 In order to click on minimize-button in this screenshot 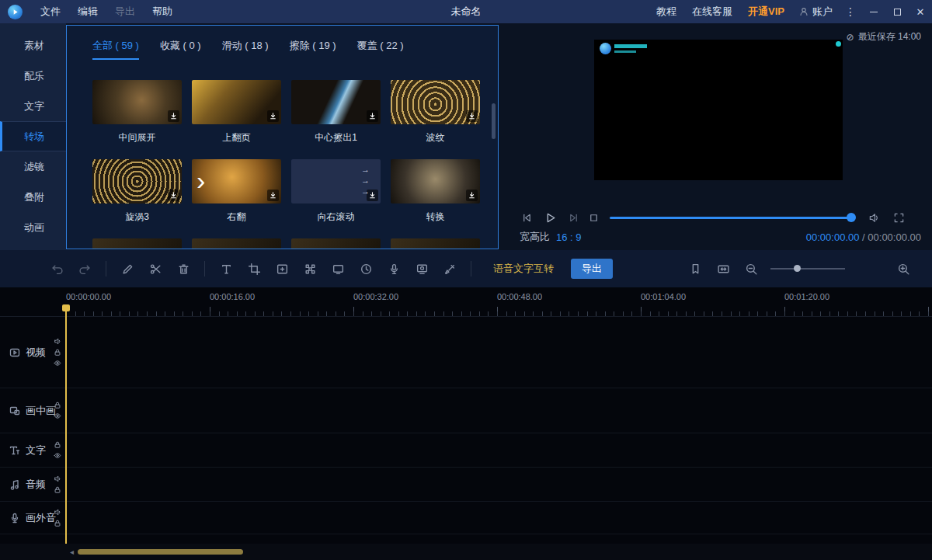, I will do `click(874, 12)`.